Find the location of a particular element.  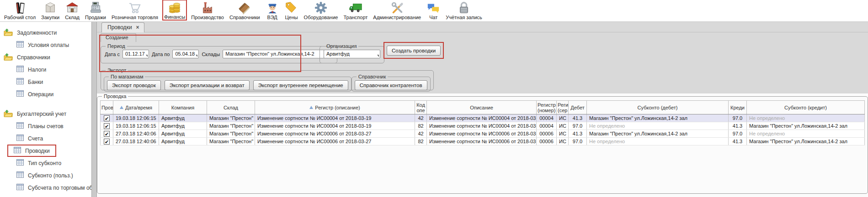

sidebar-item-subconto-user: Субконто (польз.) is located at coordinates (53, 175).